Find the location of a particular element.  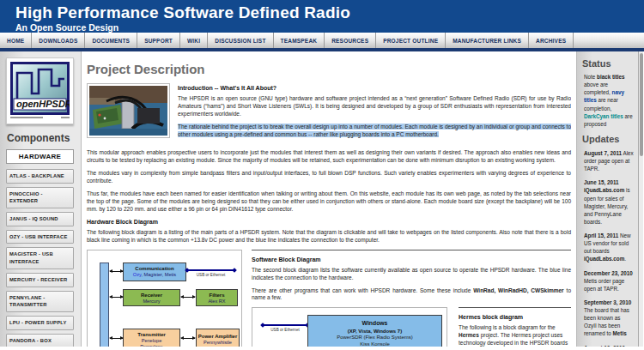

top-nav: HOME DOWNLOADS DOCUMENTS SUPPORT WIKI DI… is located at coordinates (322, 42).